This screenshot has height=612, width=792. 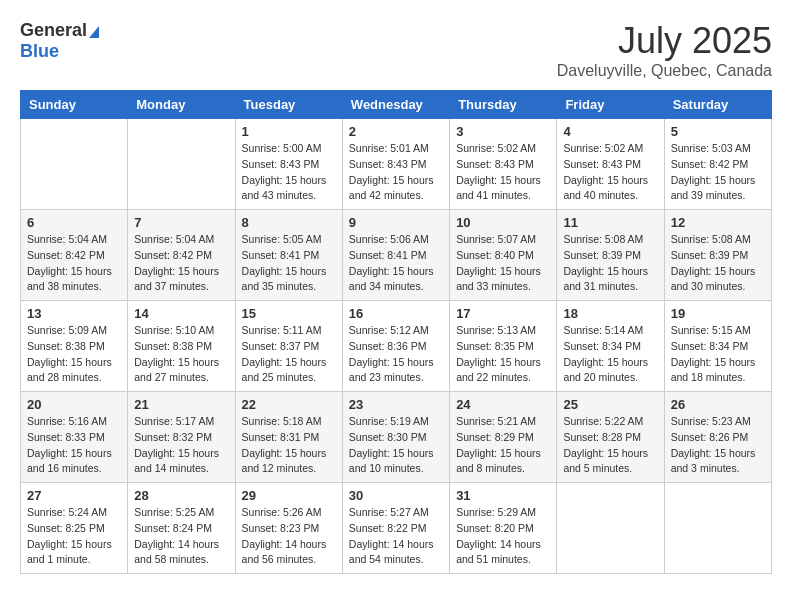 I want to click on day-info: Sunrise: 5:14 AMSunset: 8:34 PMDaylight:…, so click(x=610, y=354).